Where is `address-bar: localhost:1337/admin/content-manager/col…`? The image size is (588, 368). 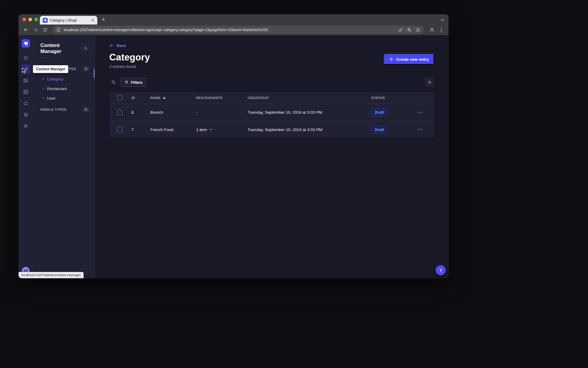 address-bar: localhost:1337/admin/content-manager/col… is located at coordinates (238, 30).